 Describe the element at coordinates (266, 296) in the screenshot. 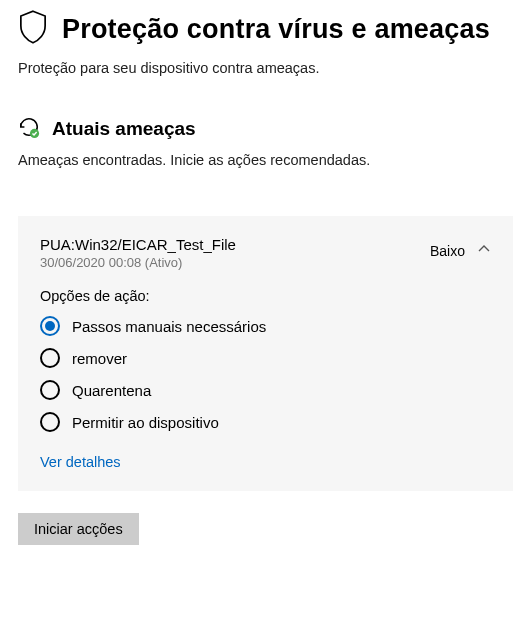

I see `actions-label: Opções de ação:` at that location.